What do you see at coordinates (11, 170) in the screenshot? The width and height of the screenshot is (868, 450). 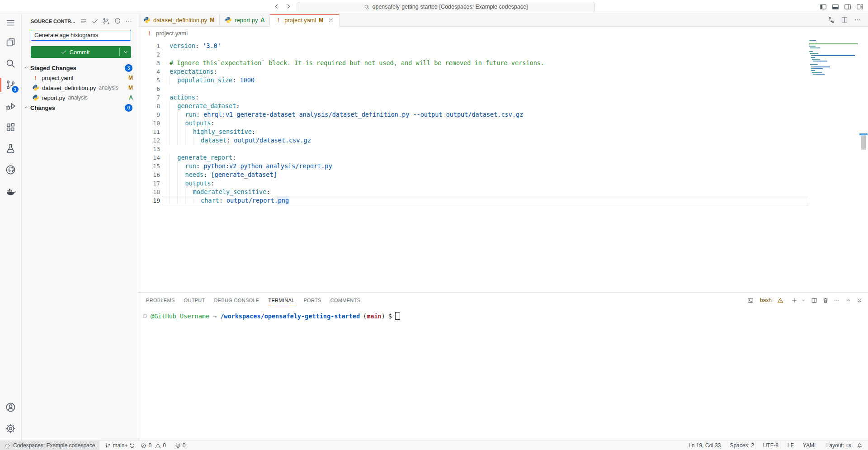 I see `activity-github-icon` at bounding box center [11, 170].